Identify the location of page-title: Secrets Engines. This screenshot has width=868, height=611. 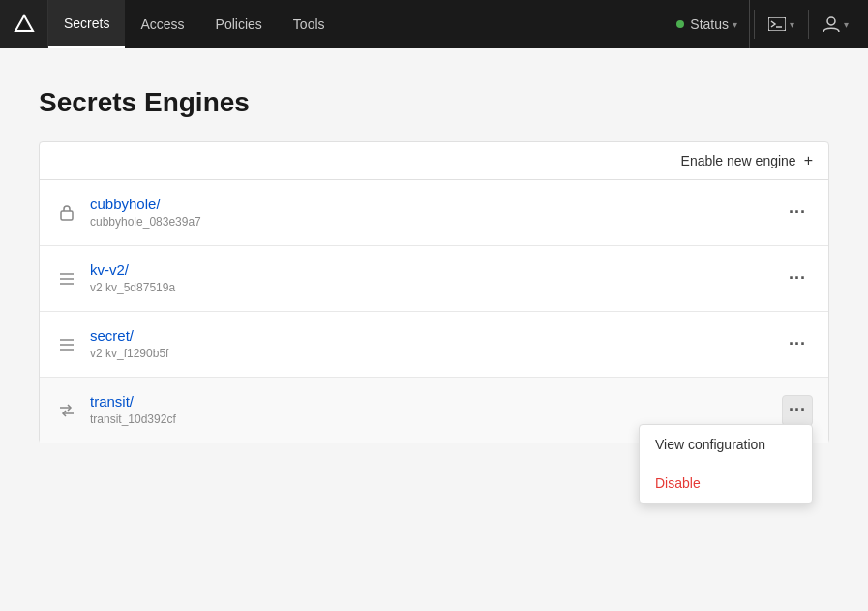
(434, 103).